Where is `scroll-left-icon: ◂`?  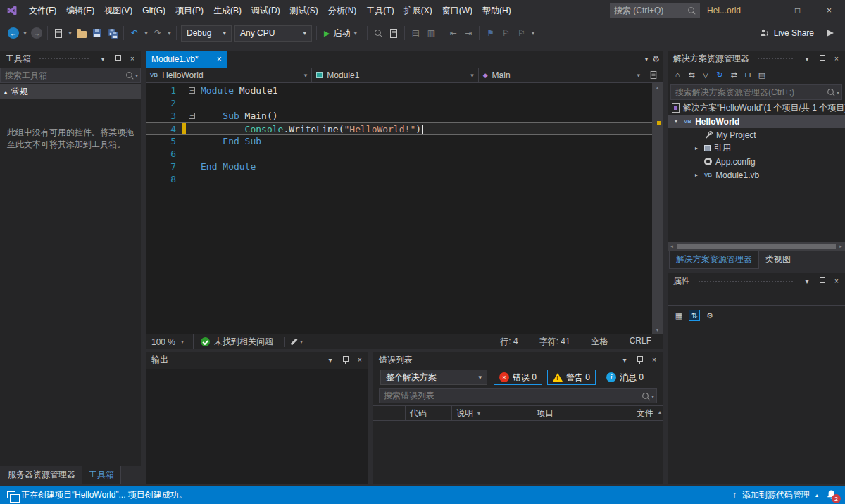
scroll-left-icon: ◂ is located at coordinates (672, 246).